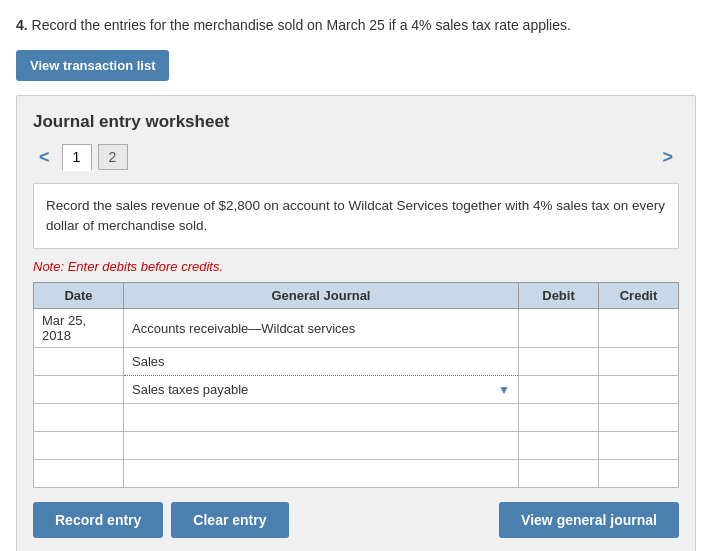 Image resolution: width=712 pixels, height=551 pixels. What do you see at coordinates (98, 520) in the screenshot?
I see `record-entry-button: Record entry` at bounding box center [98, 520].